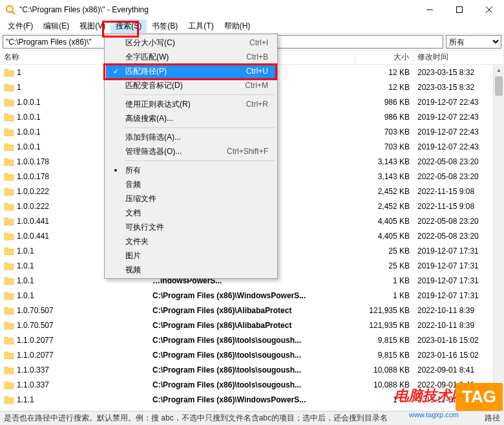 The image size is (504, 425). I want to click on close-button, so click(489, 10).